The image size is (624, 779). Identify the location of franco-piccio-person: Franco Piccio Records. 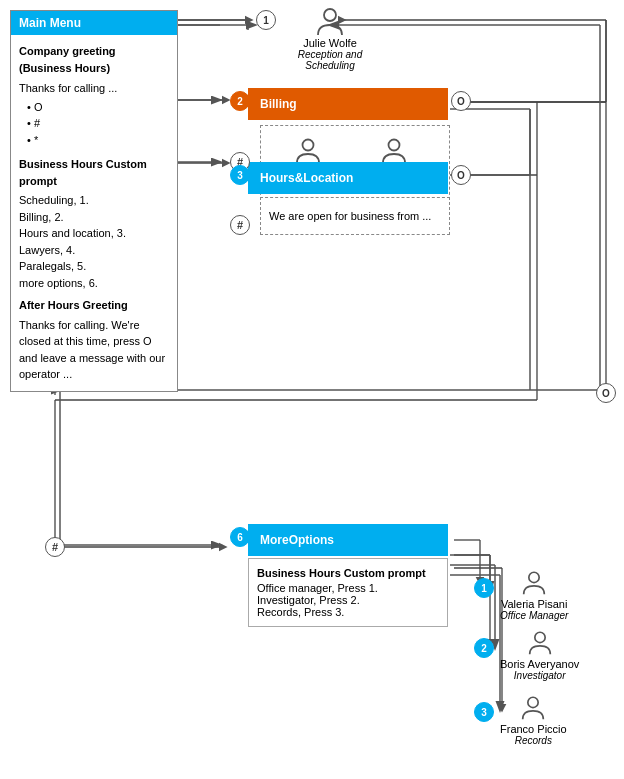
(534, 720).